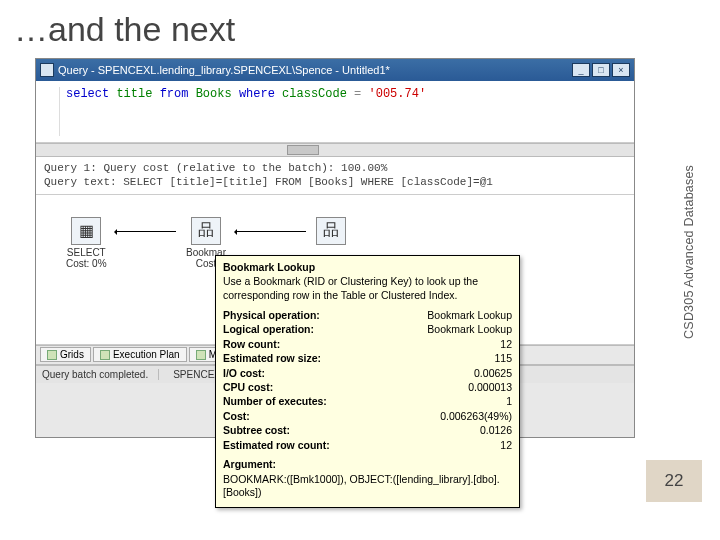 The height and width of the screenshot is (540, 720). Describe the element at coordinates (601, 70) in the screenshot. I see `maximize-button: □` at that location.